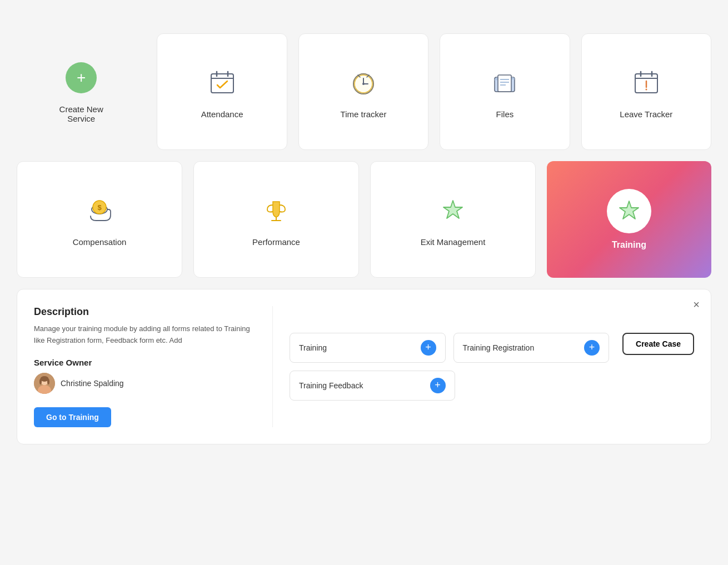 The height and width of the screenshot is (565, 728). Describe the element at coordinates (81, 92) in the screenshot. I see `card-create-new-service: + Create New Service` at that location.